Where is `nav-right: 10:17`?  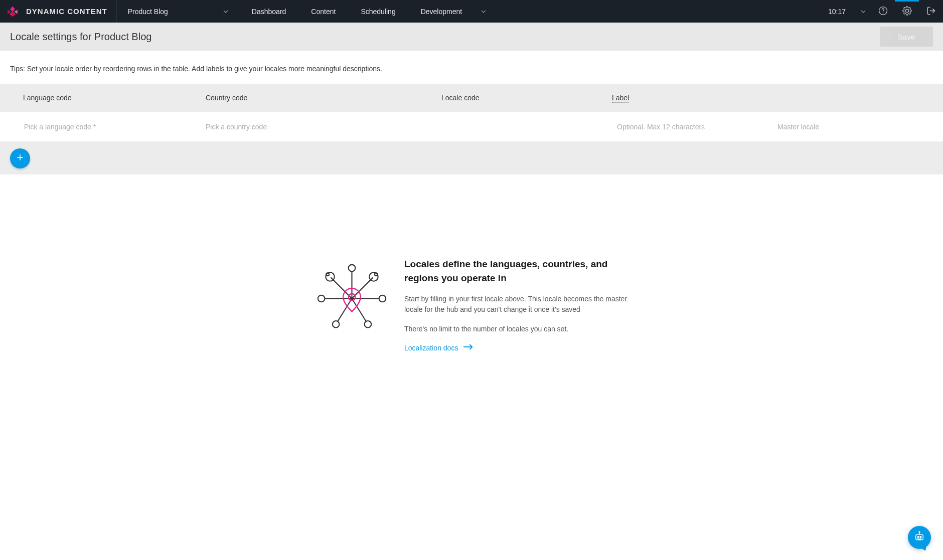
nav-right: 10:17 is located at coordinates (881, 11).